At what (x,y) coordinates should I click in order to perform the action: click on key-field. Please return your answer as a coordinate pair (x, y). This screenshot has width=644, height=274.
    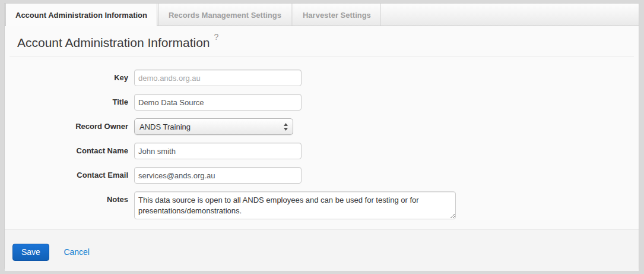
    Looking at the image, I should click on (218, 78).